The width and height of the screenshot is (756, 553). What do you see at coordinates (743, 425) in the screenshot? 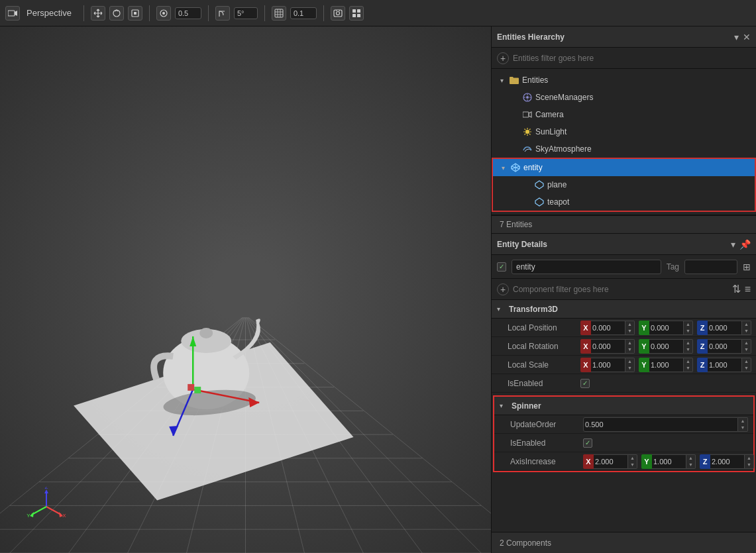
I see `update-order-spinner: ▲ ▼` at bounding box center [743, 425].